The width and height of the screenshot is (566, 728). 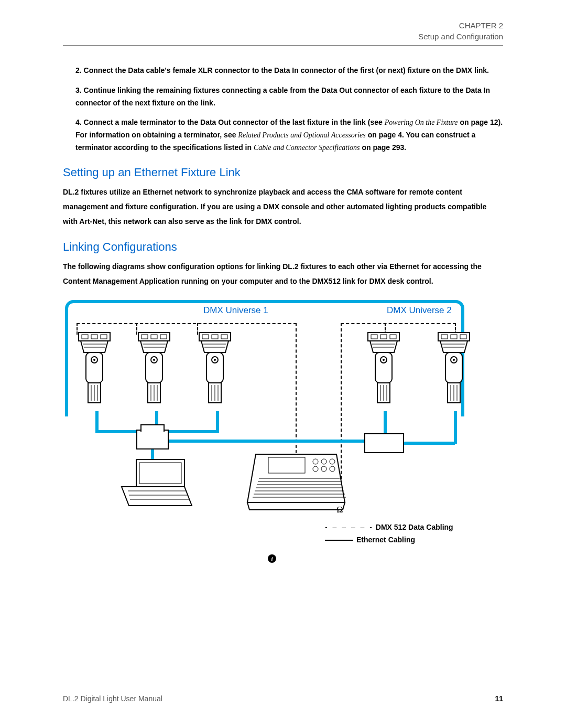 I want to click on step-4-ref2: Related Products and Optional Accessorie…, so click(x=302, y=135).